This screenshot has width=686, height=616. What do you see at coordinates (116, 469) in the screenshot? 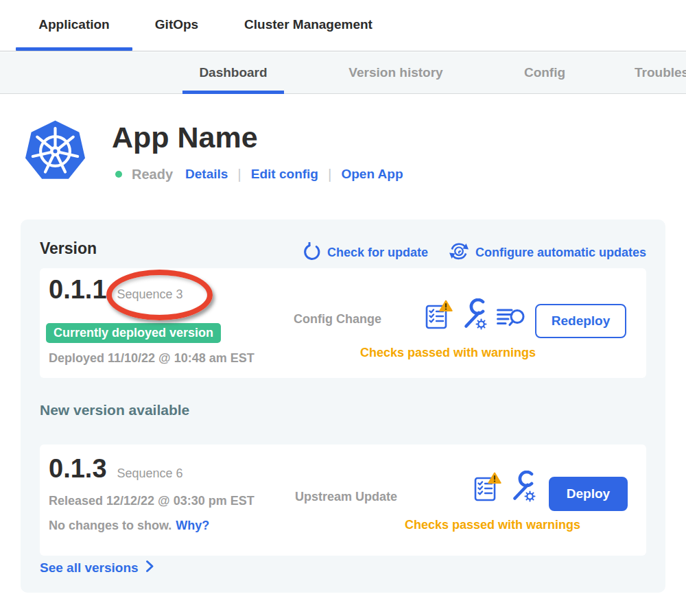
I see `available-version-line: 0.1.3 Sequence 6` at bounding box center [116, 469].